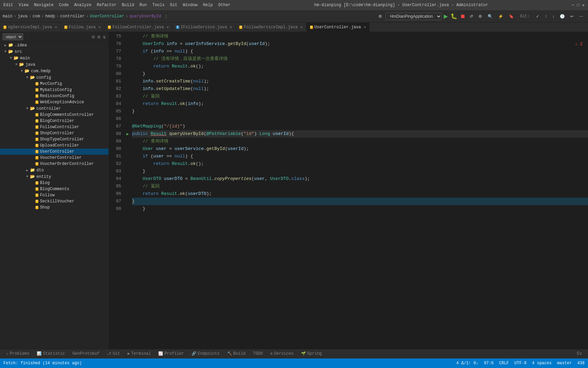 This screenshot has height=368, width=588. Describe the element at coordinates (114, 354) in the screenshot. I see `btab-git: ⎇ Git` at that location.